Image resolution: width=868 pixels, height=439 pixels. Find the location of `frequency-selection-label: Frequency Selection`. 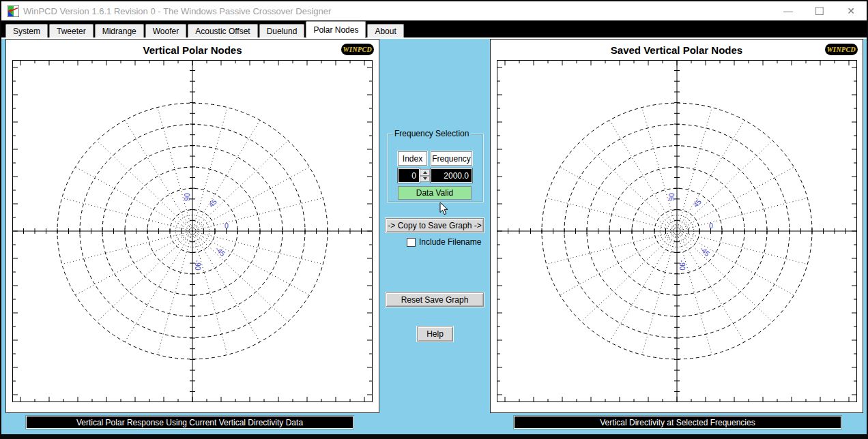

frequency-selection-label: Frequency Selection is located at coordinates (431, 134).